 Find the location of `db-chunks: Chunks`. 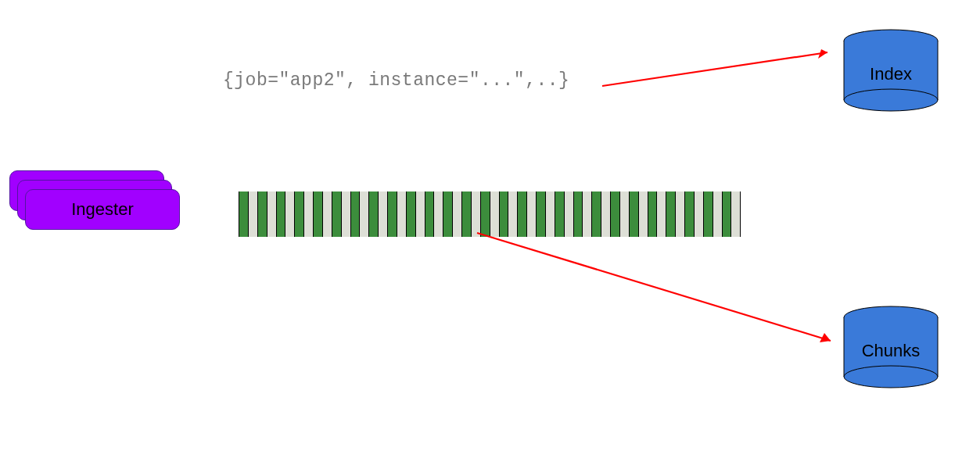

db-chunks: Chunks is located at coordinates (891, 347).